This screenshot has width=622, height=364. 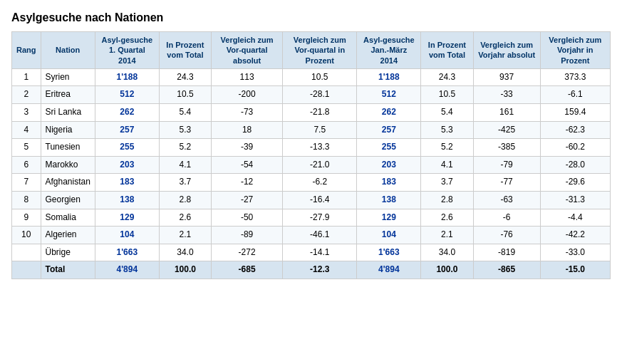 I want to click on table-row: 3Sri Lanka2625.4-73-21.82625.4161159.4, so click(x=311, y=113).